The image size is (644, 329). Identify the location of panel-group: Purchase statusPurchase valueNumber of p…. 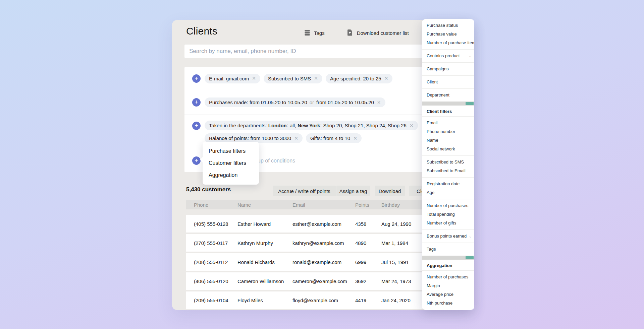
(448, 34).